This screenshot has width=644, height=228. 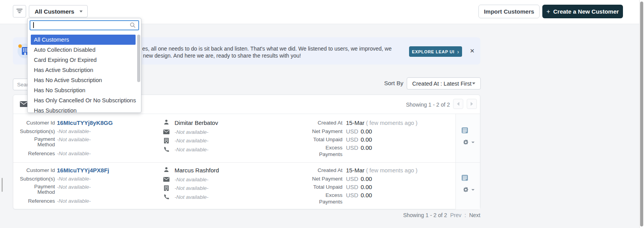 What do you see at coordinates (583, 12) in the screenshot?
I see `create-customer-button: + Create a New Customer` at bounding box center [583, 12].